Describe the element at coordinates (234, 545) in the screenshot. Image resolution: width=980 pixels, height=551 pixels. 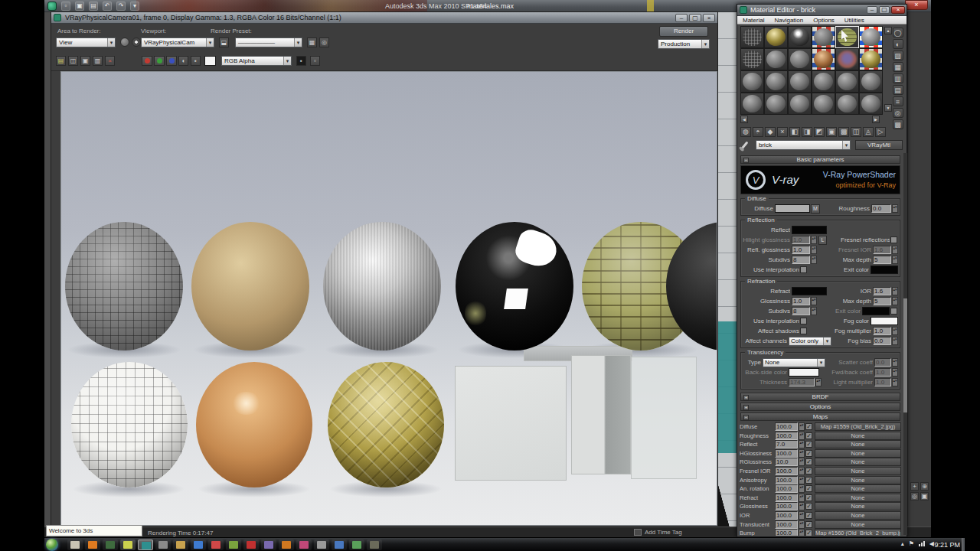
I see `taskbar-icon-dreamweaver` at that location.